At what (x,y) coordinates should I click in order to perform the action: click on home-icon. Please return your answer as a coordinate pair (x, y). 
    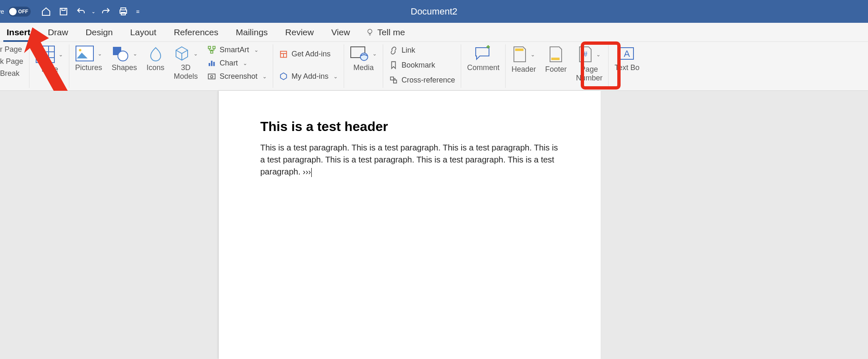
    Looking at the image, I should click on (46, 12).